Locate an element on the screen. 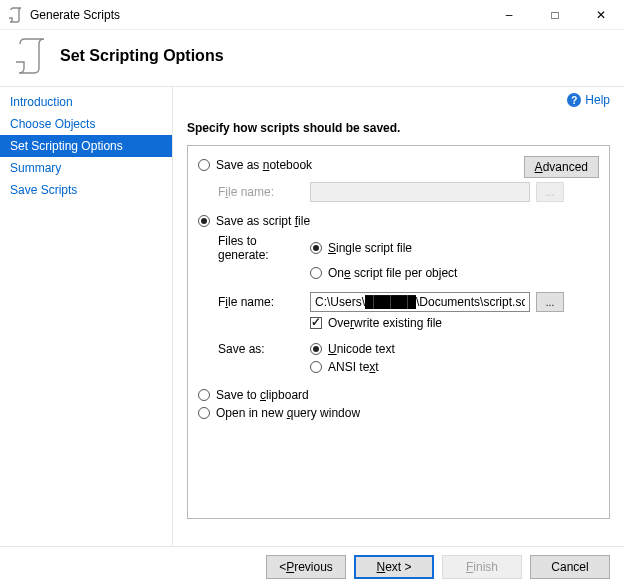  cancel-button: Cancel is located at coordinates (570, 567).